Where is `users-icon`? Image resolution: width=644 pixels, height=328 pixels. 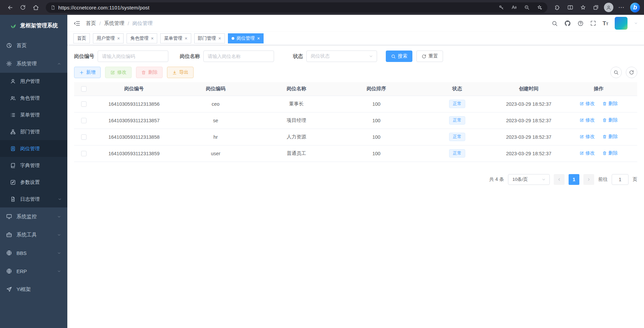
users-icon is located at coordinates (13, 98).